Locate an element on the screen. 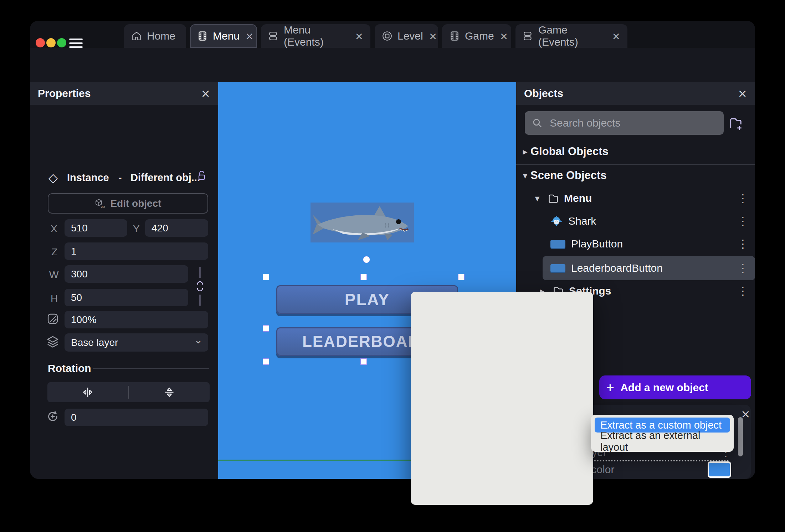 Image resolution: width=785 pixels, height=532 pixels. object-row-leaderboardbutton: LeaderboardButton ⋮ is located at coordinates (636, 268).